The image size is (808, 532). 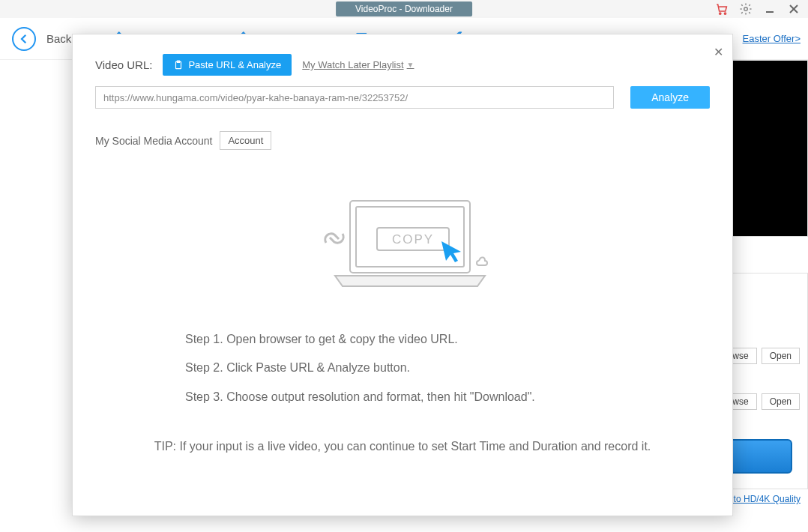 What do you see at coordinates (246, 141) in the screenshot?
I see `account-button: Account` at bounding box center [246, 141].